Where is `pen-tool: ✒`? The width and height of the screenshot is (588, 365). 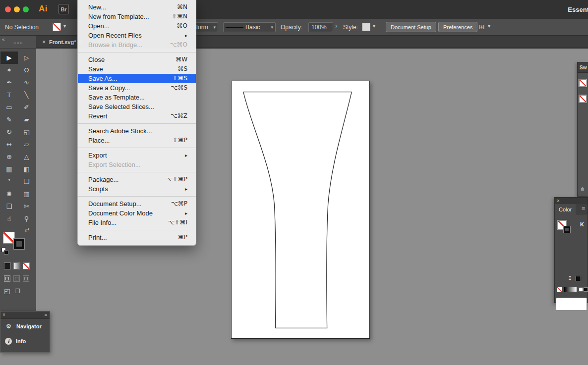 pen-tool: ✒ is located at coordinates (9, 82).